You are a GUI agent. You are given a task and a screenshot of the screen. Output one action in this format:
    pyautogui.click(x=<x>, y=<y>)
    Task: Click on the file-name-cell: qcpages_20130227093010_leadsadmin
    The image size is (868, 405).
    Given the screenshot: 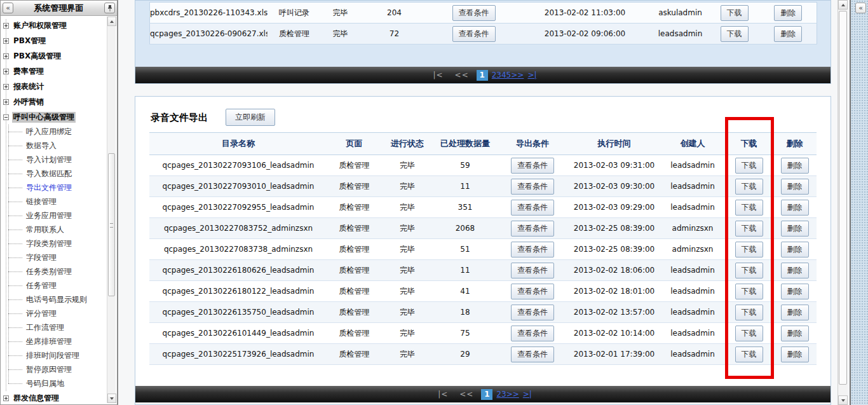 What is the action you would take?
    pyautogui.click(x=238, y=187)
    